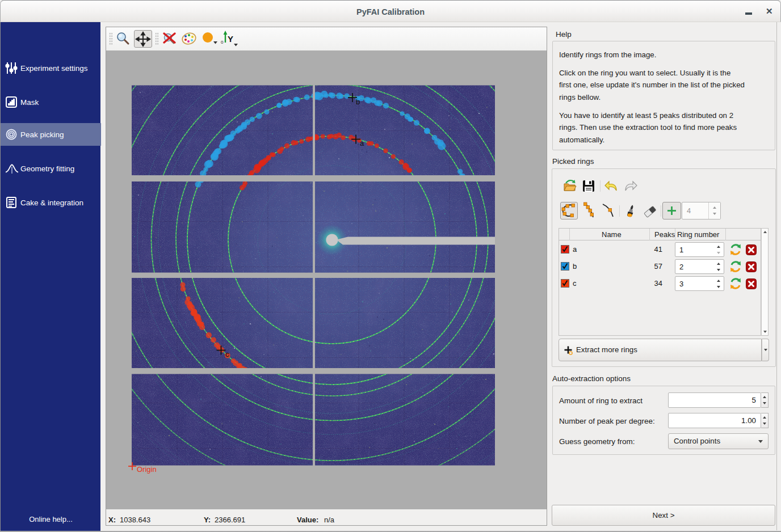 The image size is (781, 532). What do you see at coordinates (358, 102) in the screenshot?
I see `svg-text: b` at bounding box center [358, 102].